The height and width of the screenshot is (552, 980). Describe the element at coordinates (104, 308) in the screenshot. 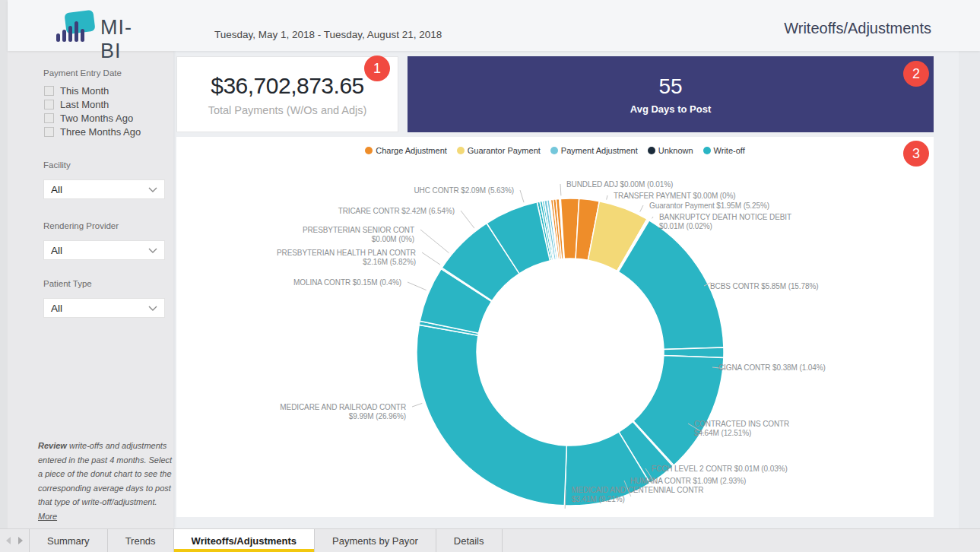

I see `patient-type-select: All` at that location.